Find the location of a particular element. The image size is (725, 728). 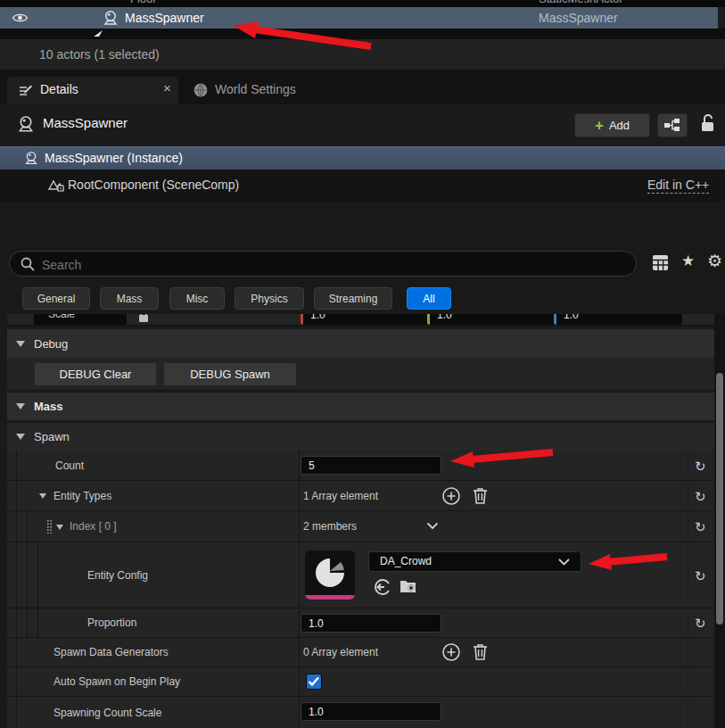

debug-section-label: Debug is located at coordinates (51, 344).